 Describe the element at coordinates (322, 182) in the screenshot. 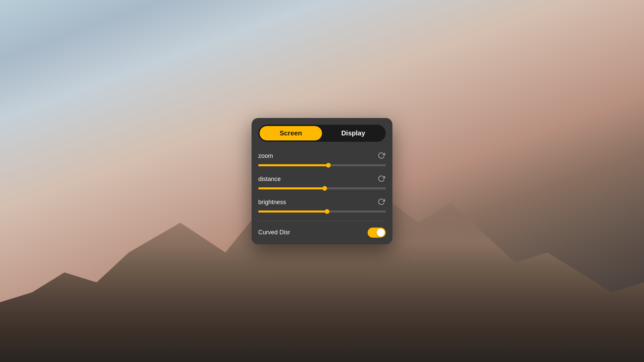

I see `distance-section: distance` at that location.